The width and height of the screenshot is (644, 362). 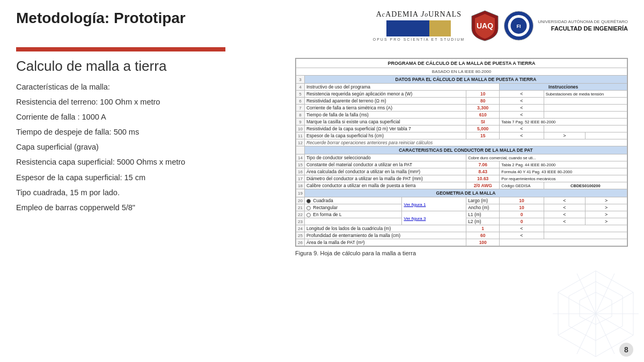 What do you see at coordinates (150, 67) in the screenshot?
I see `section-title: Calculo de malla a tierra` at bounding box center [150, 67].